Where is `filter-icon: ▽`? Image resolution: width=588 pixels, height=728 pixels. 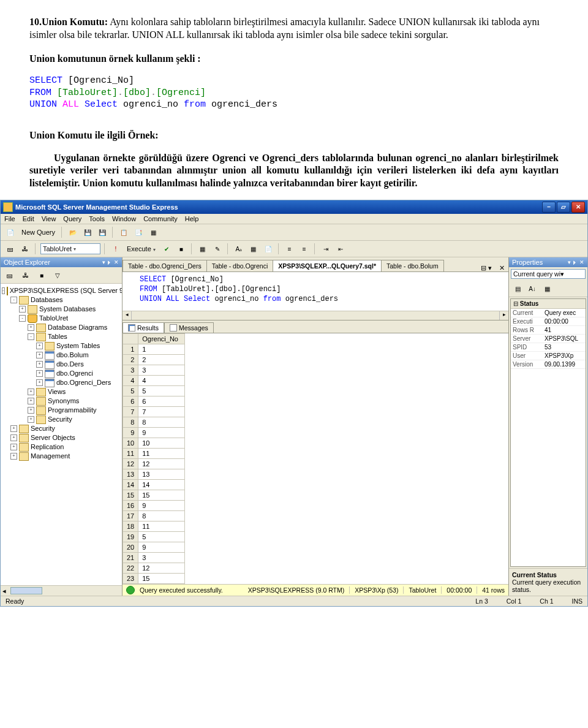
filter-icon: ▽ is located at coordinates (58, 275).